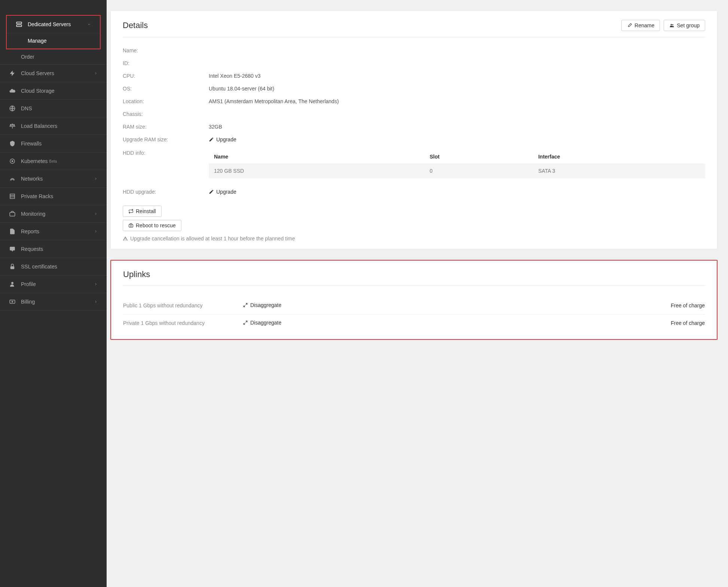 This screenshot has height=587, width=728. I want to click on hdd-cell-interface: SATA 3, so click(619, 171).